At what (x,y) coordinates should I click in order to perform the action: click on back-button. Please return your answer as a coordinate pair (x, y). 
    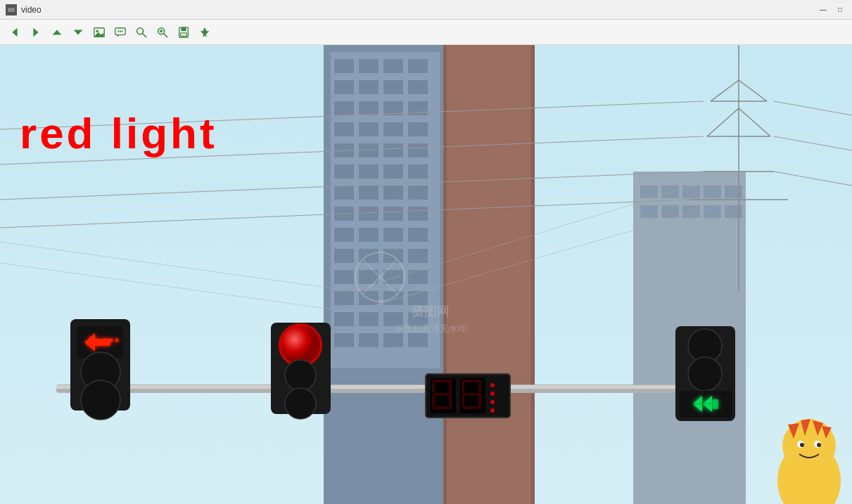
    Looking at the image, I should click on (15, 32).